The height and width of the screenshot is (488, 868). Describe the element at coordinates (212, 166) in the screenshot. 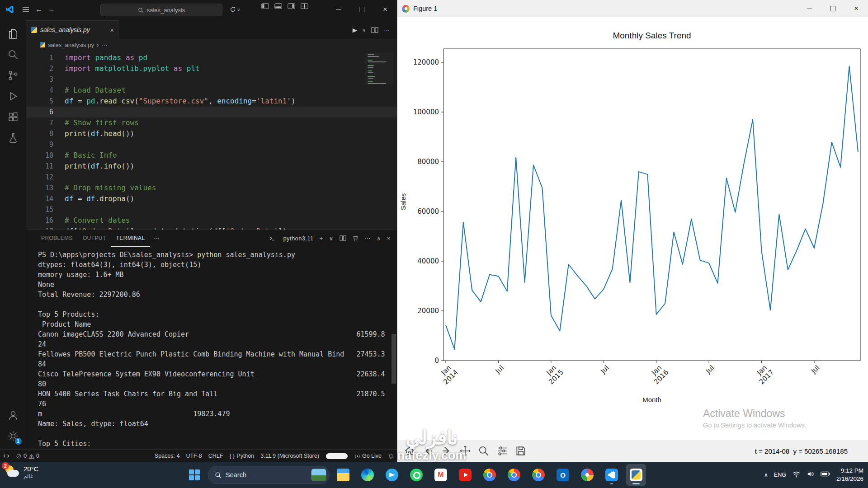

I see `code-line: 11print(df.info())` at that location.